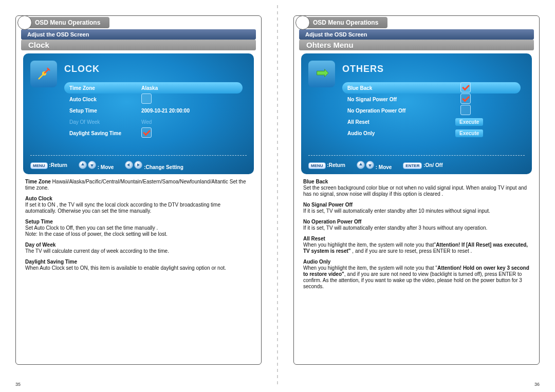 This screenshot has width=555, height=392. What do you see at coordinates (153, 110) in the screenshot?
I see `osd-items: Time Zone Alaska Auto Clock Setup Time 2…` at bounding box center [153, 110].